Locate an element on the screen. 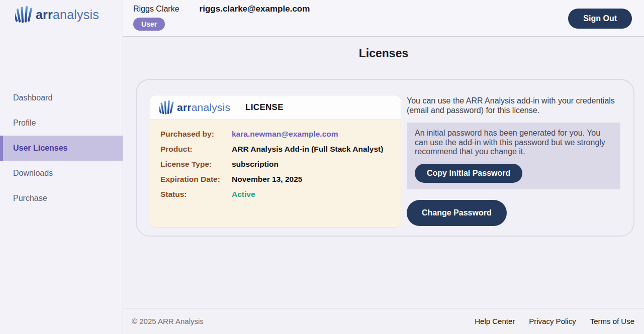 Image resolution: width=644 pixels, height=334 pixels. page-title: Licenses is located at coordinates (384, 53).